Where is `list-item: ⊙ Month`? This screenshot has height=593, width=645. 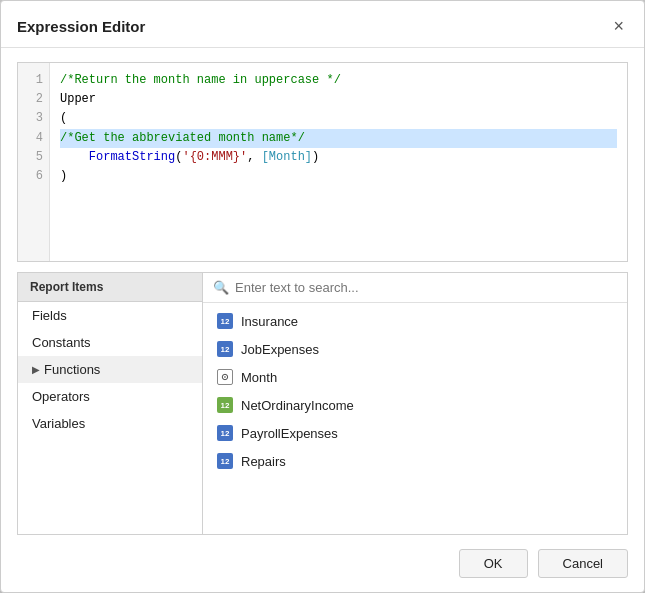
list-item: ⊙ Month is located at coordinates (415, 377).